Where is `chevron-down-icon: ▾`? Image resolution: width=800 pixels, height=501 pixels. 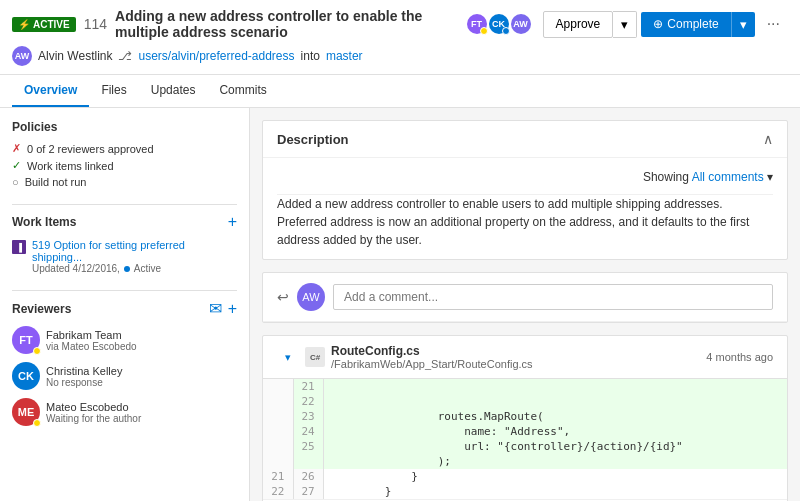
chevron-down-icon: ▾ is located at coordinates (624, 24).